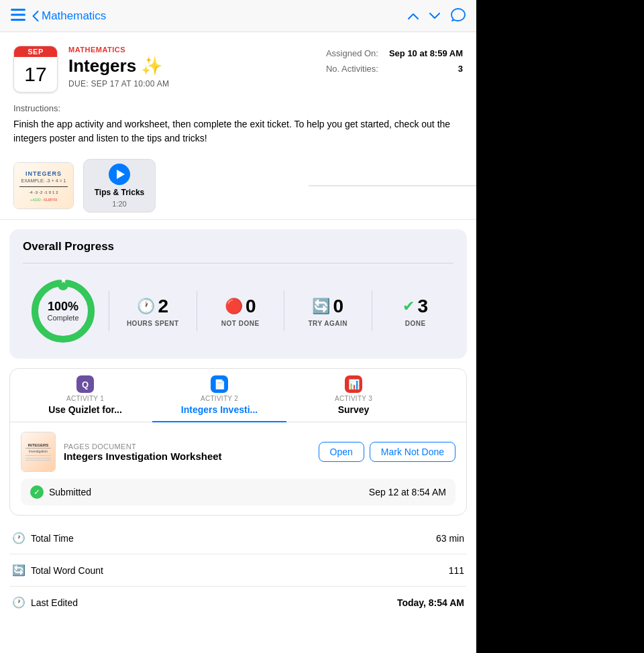 The width and height of the screenshot is (644, 653). Describe the element at coordinates (85, 398) in the screenshot. I see `activity1-num: ACTIVITY 1` at that location.